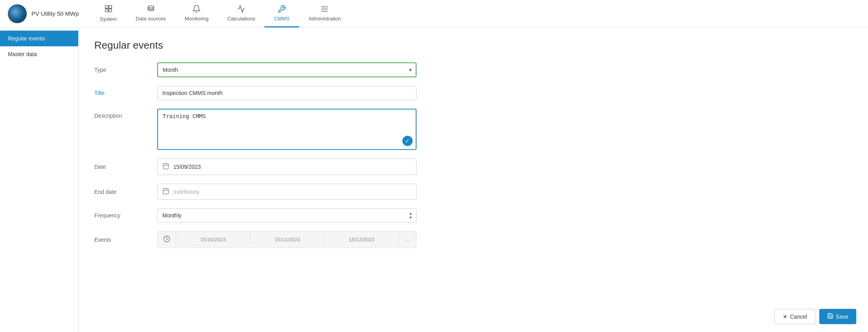 This screenshot has width=868, height=332. I want to click on type-label: Type, so click(126, 70).